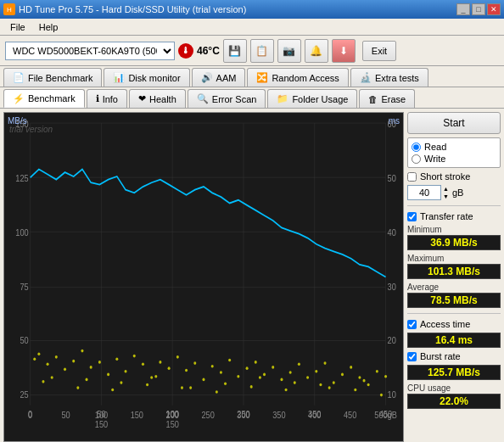  I want to click on tab-benchmark: ⚡ Benchmark, so click(44, 98).